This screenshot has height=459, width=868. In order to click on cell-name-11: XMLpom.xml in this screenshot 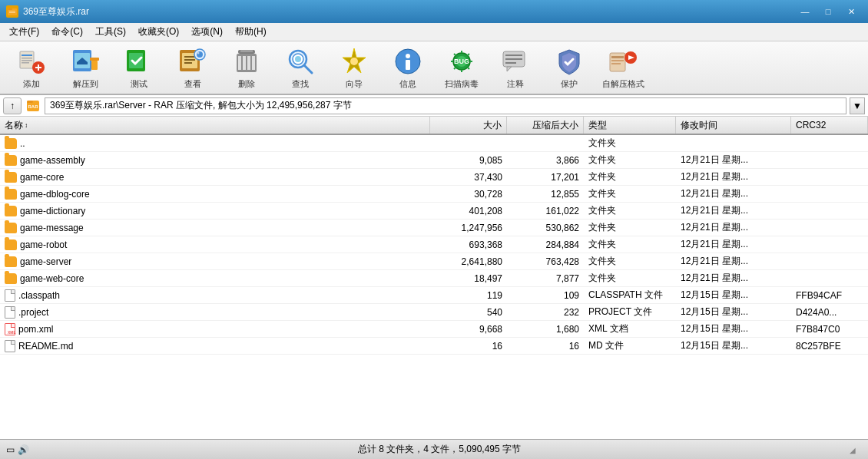, I will do `click(215, 329)`.